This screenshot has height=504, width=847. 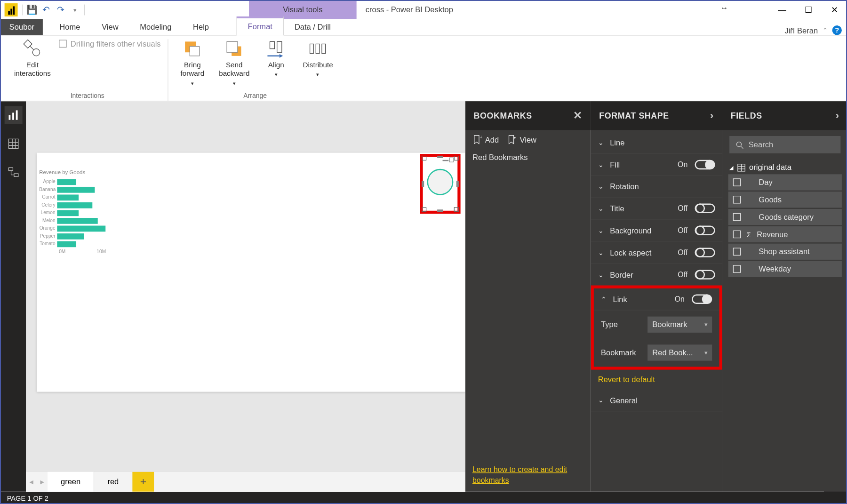 I want to click on bookmark-view-button: View, so click(x=522, y=139).